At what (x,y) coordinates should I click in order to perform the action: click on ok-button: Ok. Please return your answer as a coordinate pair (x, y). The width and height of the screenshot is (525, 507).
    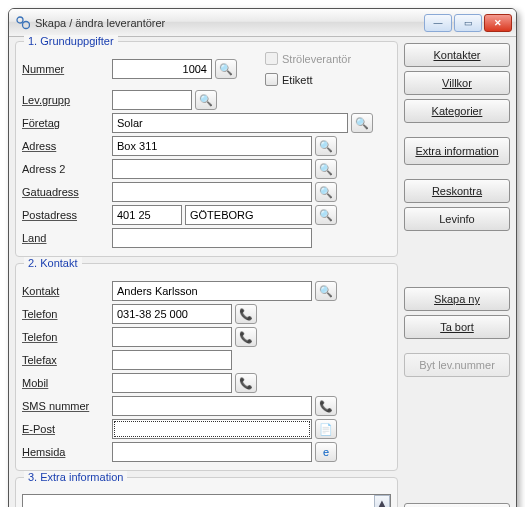
    Looking at the image, I should click on (457, 505).